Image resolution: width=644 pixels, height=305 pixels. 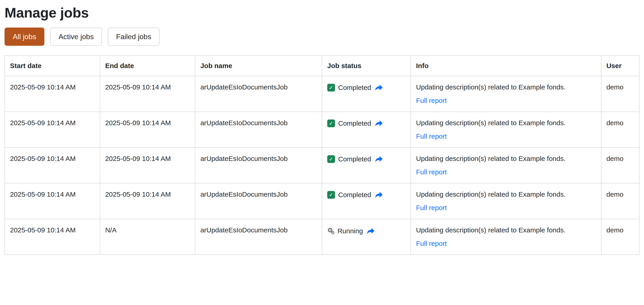 What do you see at coordinates (76, 36) in the screenshot?
I see `filter-active-jobs-button: Active jobs` at bounding box center [76, 36].